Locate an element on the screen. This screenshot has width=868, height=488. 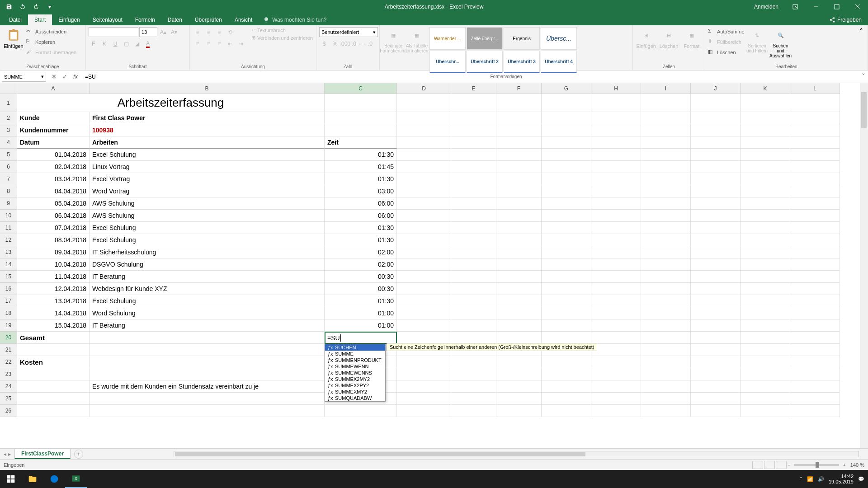
cell: 01:30 is located at coordinates (361, 179).